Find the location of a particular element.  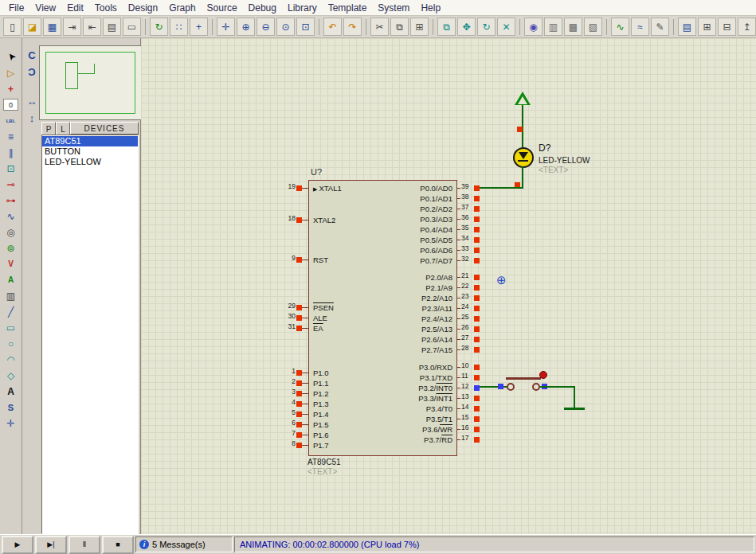

rotate-anticlockwise-icon: C is located at coordinates (32, 55).